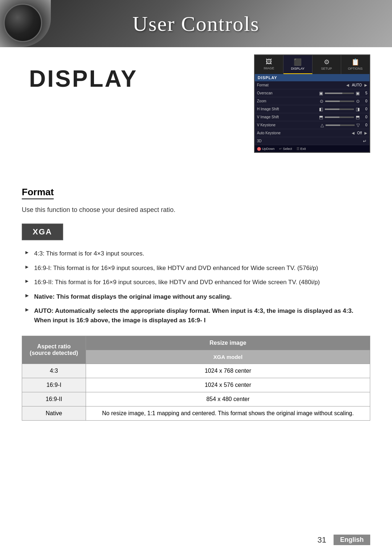 The width and height of the screenshot is (392, 556). I want to click on resize-169i: 1024 x 576 center, so click(228, 385).